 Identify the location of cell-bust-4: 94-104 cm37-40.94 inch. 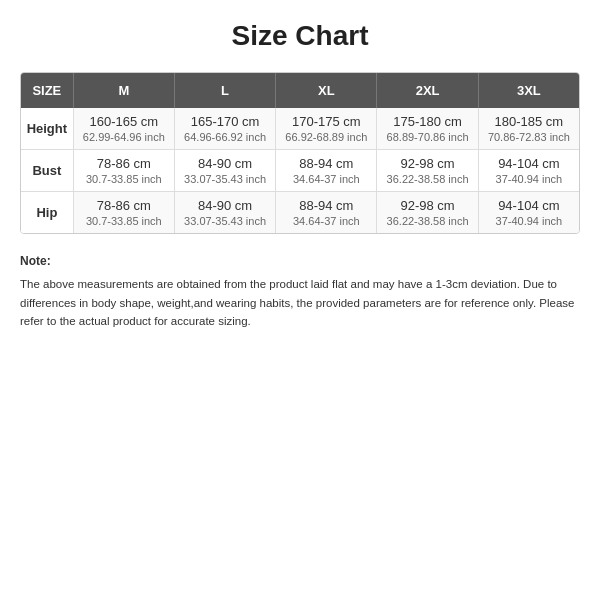
(528, 171).